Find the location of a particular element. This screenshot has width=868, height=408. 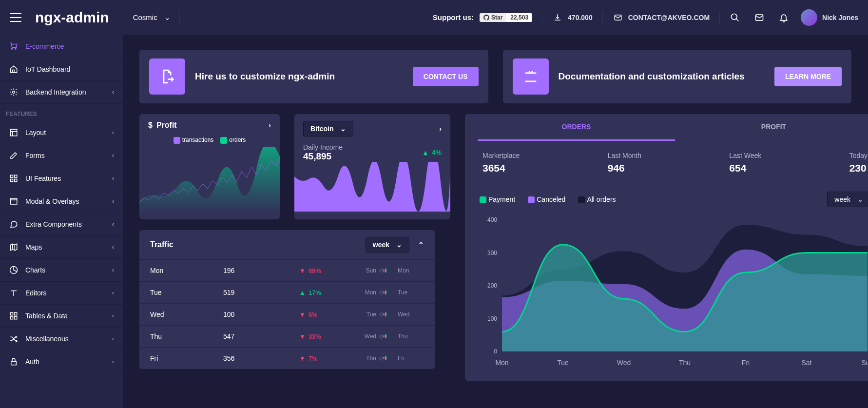

tab-orders: ORDERS is located at coordinates (576, 128).